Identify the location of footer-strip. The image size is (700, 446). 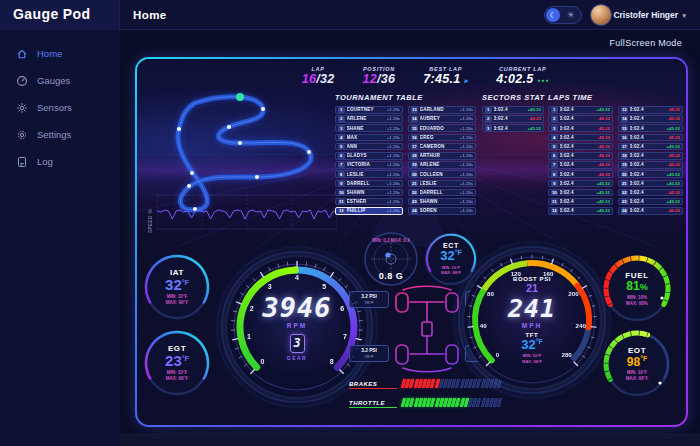
(410, 440).